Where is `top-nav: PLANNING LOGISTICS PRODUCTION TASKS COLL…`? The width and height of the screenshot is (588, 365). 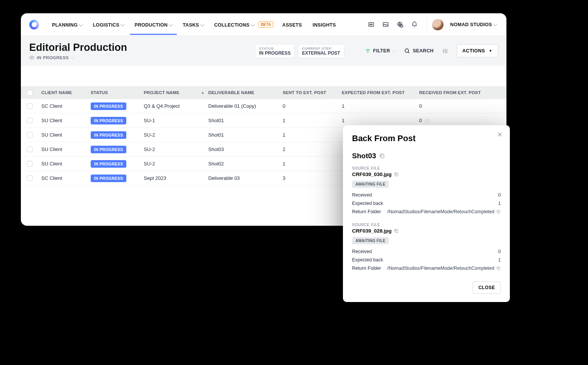
top-nav: PLANNING LOGISTICS PRODUCTION TASKS COLL… is located at coordinates (264, 25).